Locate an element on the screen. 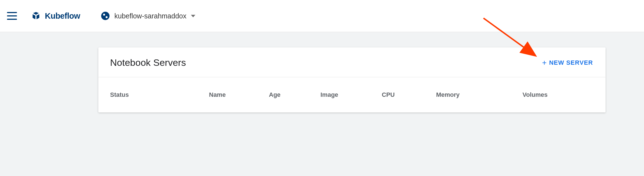  brand-name: Kubeflow is located at coordinates (62, 16).